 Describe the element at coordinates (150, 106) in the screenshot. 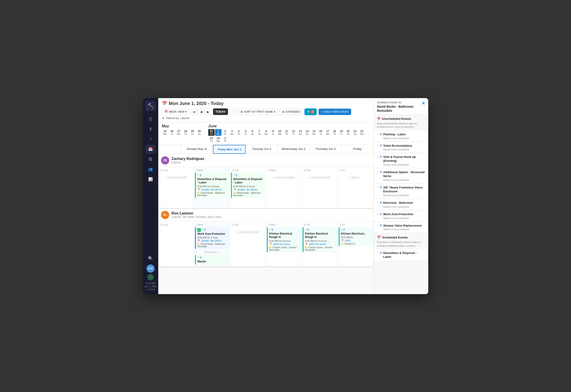

I see `app-logo: 🔨` at that location.